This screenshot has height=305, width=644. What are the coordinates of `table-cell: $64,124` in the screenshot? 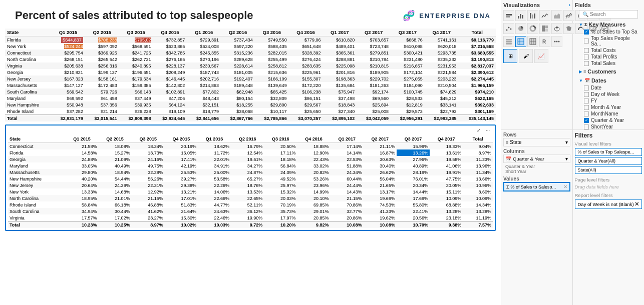 It's located at (170, 105).